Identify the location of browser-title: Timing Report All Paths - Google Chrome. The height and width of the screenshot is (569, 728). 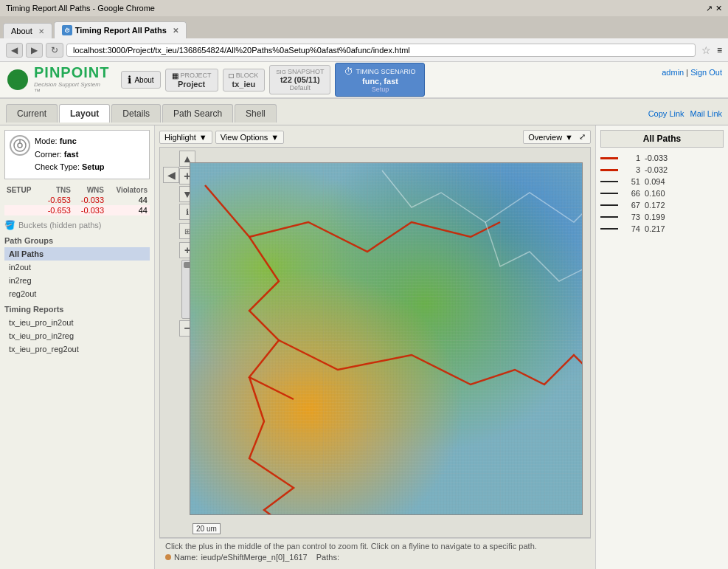
(80, 8).